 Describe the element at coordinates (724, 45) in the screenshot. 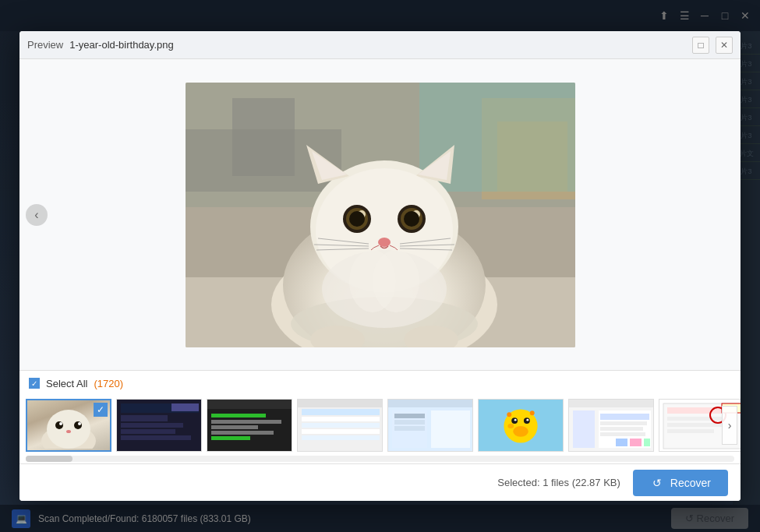

I see `modal-close-button: ✕` at that location.